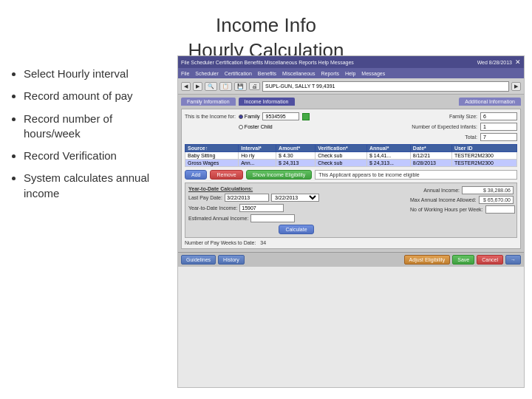 This screenshot has width=532, height=399. What do you see at coordinates (352, 156) in the screenshot?
I see `table-row: Baby Sitting Ho rly $ 4.30 Check sub $ 1…` at bounding box center [352, 156].